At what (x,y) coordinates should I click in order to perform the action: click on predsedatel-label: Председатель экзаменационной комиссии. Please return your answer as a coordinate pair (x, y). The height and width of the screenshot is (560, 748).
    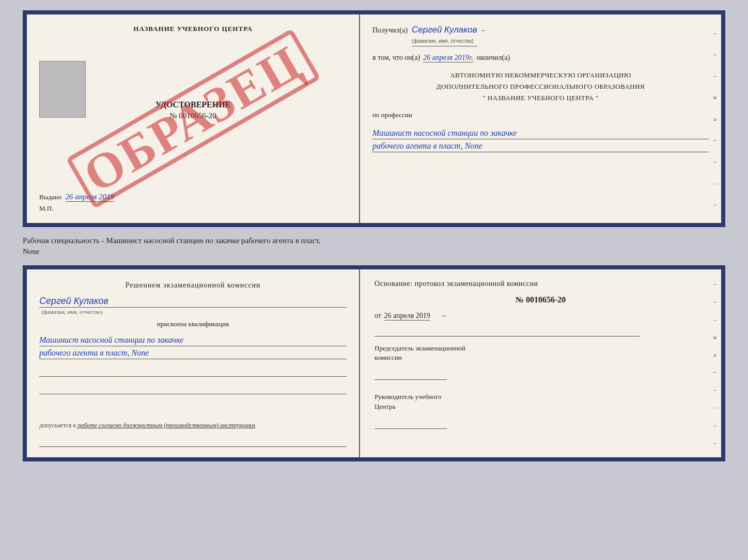
    Looking at the image, I should click on (540, 353).